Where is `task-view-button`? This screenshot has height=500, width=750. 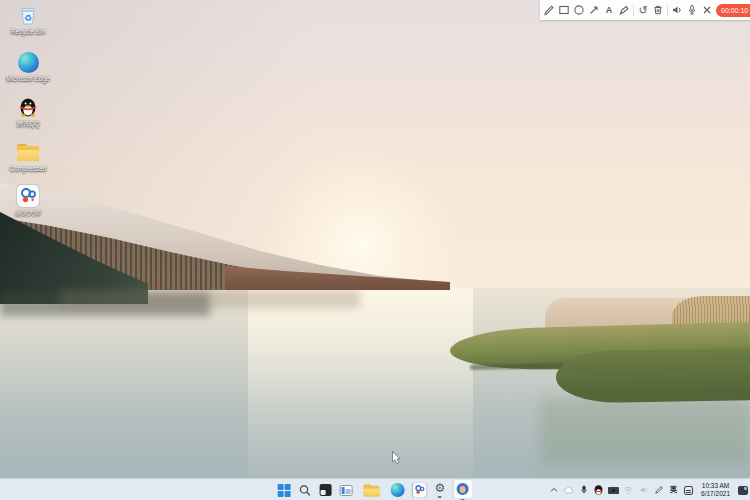 task-view-button is located at coordinates (326, 490).